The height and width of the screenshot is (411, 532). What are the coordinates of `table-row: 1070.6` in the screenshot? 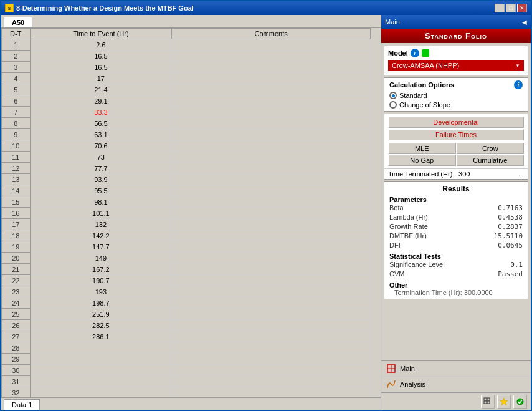 It's located at (191, 146).